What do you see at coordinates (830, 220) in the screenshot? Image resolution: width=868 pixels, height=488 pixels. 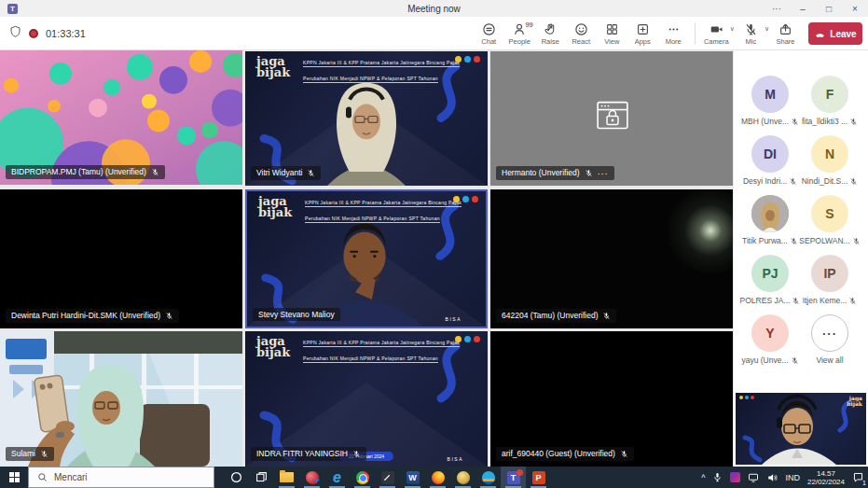 I see `participant-sepolwan: S SEPOLWAN...` at bounding box center [830, 220].